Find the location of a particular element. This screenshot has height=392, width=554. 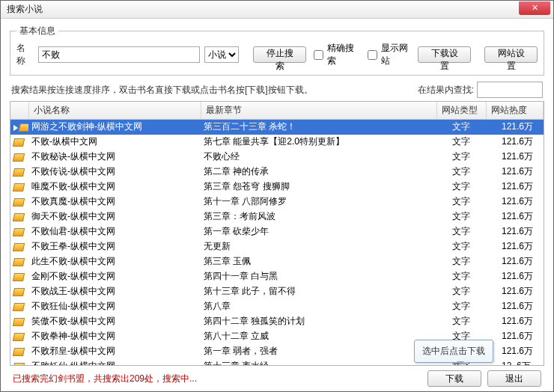

cell-name: 网游之不败剑神-纵横中文网 is located at coordinates (115, 127).